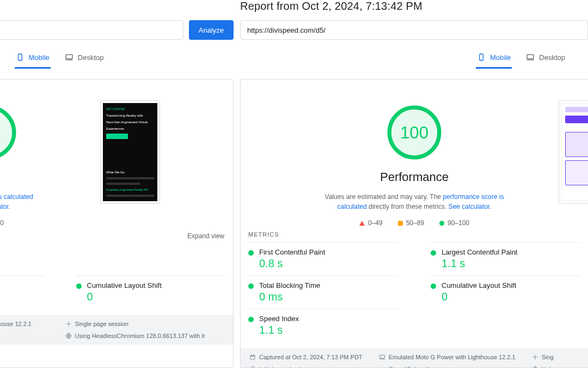 Image resolution: width=588 pixels, height=368 pixels. What do you see at coordinates (323, 292) in the screenshot?
I see `metric-row: Total Blocking Time 0 ms` at bounding box center [323, 292].